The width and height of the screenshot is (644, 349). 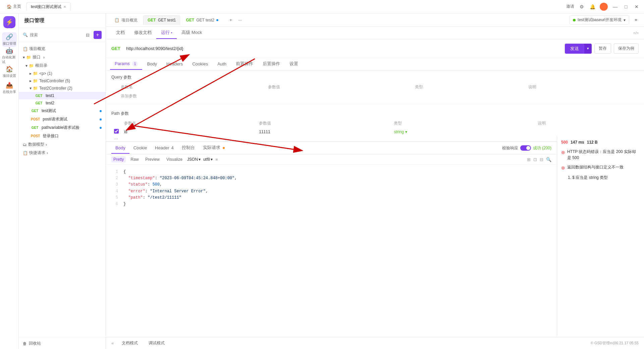 What do you see at coordinates (535, 160) in the screenshot?
I see `download-btn: ⊡` at bounding box center [535, 160].